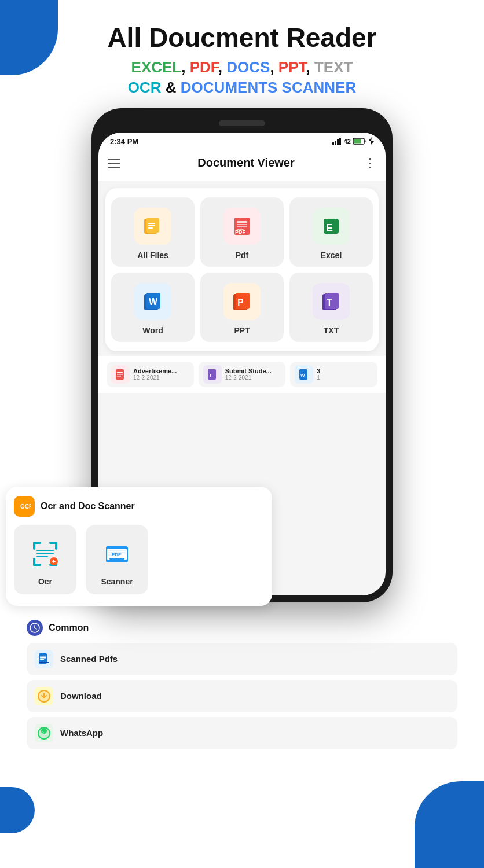 The width and height of the screenshot is (484, 868). What do you see at coordinates (274, 67) in the screenshot?
I see `comma3: ,` at bounding box center [274, 67].